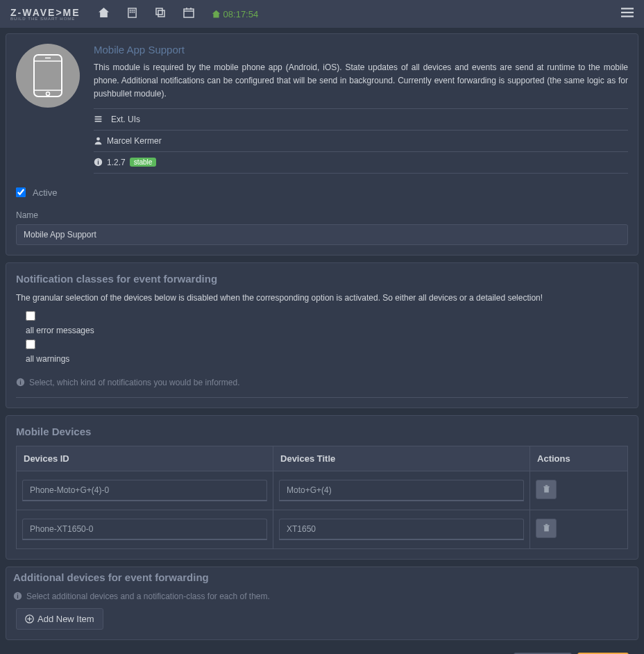 Image resolution: width=644 pixels, height=654 pixels. Describe the element at coordinates (135, 383) in the screenshot. I see `notif-hint-text: Select, which kind of notifications you …` at that location.